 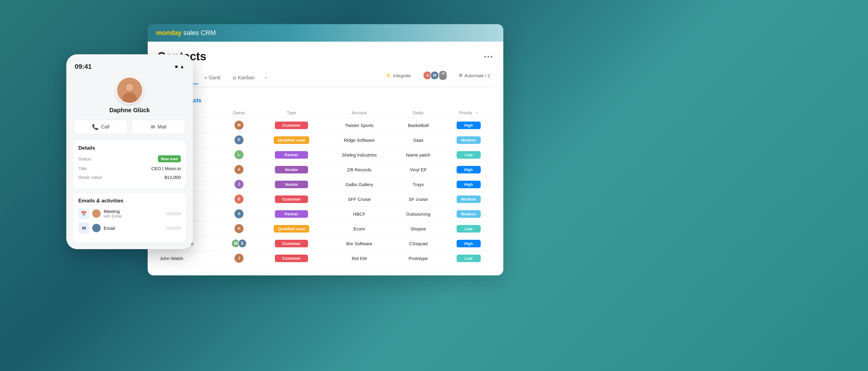 I want to click on more-options-button: •••, so click(x=489, y=57).